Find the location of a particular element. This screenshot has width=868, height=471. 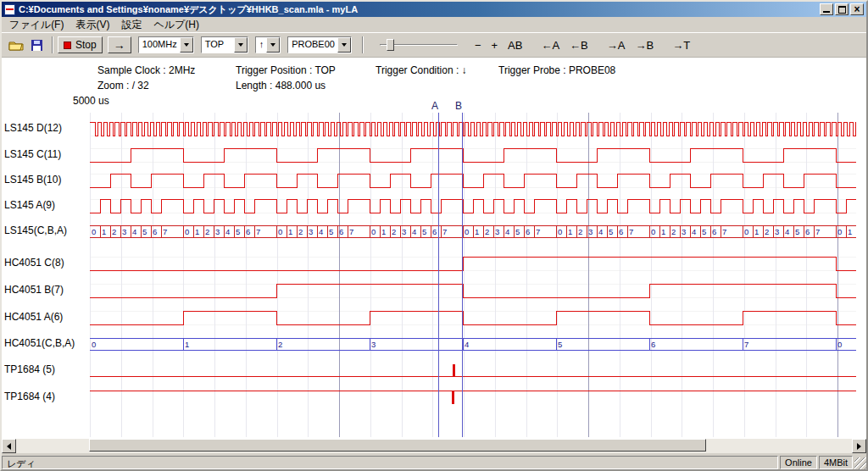

arrow-right-icon is located at coordinates (860, 446).